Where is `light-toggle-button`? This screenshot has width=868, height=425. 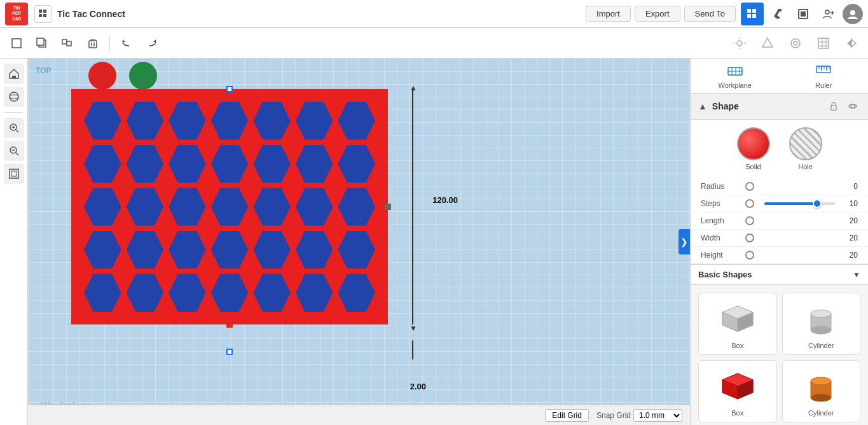 light-toggle-button is located at coordinates (740, 43).